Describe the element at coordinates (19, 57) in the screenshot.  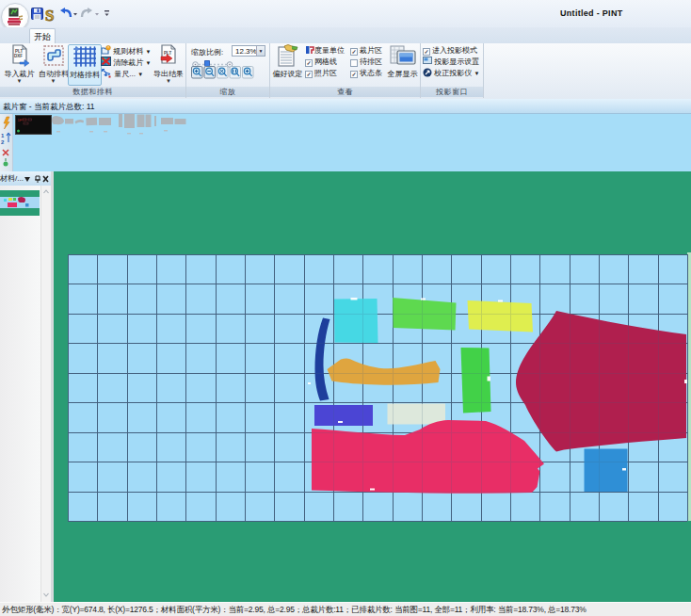
I see `svg-text: DXF` at that location.